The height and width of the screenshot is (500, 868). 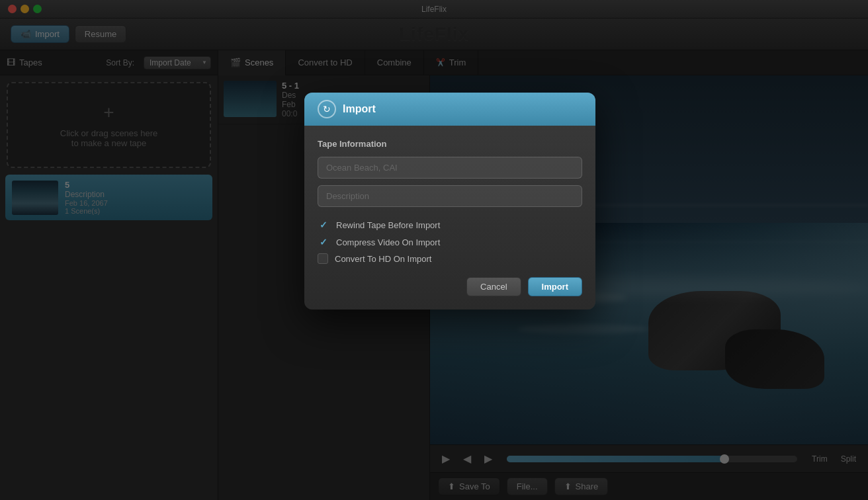 What do you see at coordinates (327, 109) in the screenshot?
I see `modal-import-icon: ↻` at bounding box center [327, 109].